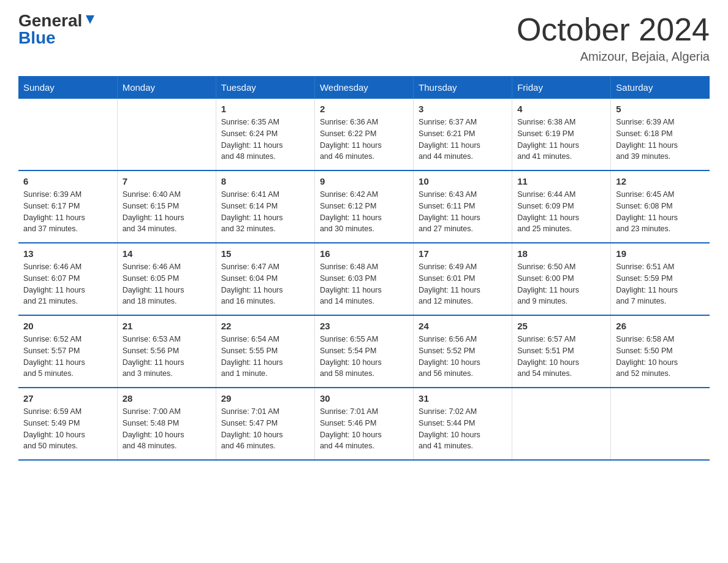 Image resolution: width=728 pixels, height=563 pixels. Describe the element at coordinates (167, 254) in the screenshot. I see `day-number: 14` at that location.